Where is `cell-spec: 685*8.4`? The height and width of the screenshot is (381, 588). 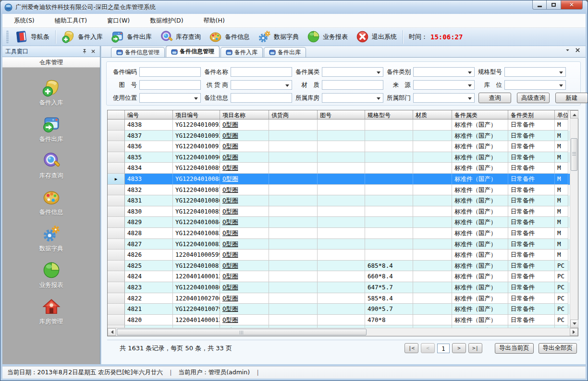 cell-spec: 685*8.4 is located at coordinates (389, 266).